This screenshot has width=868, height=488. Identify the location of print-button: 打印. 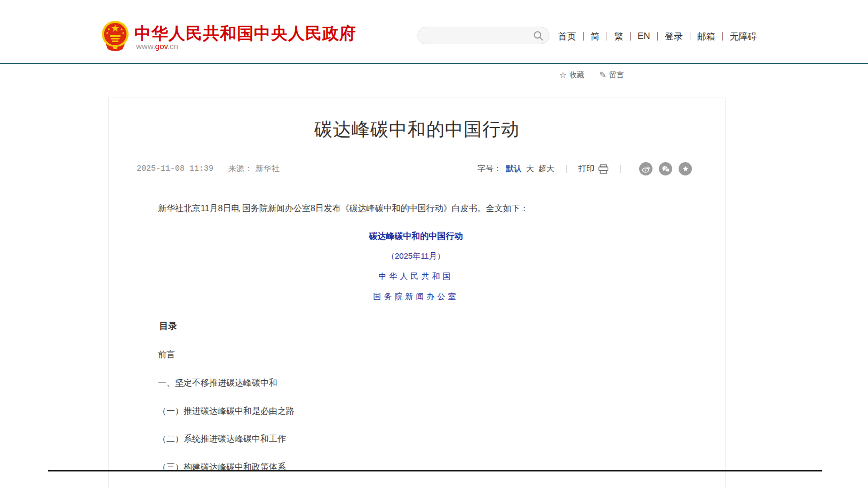
(593, 169).